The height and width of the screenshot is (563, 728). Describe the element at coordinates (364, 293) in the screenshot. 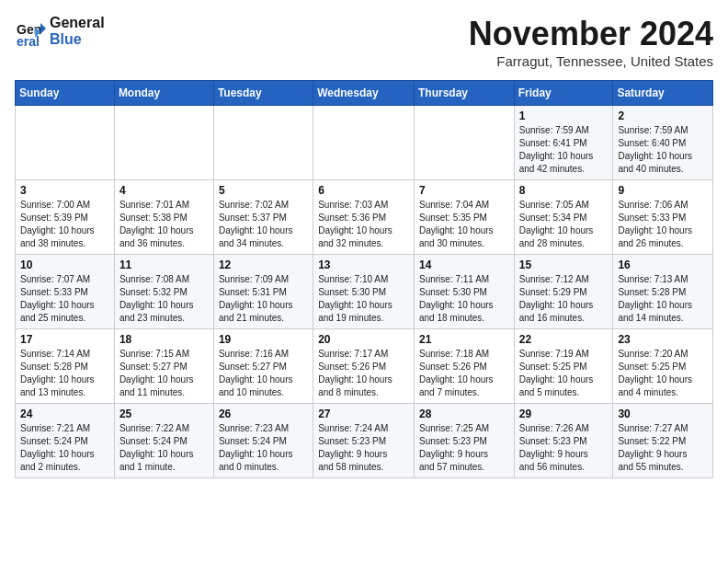

I see `day-cell: 13Sunrise: 7:10 AM Sunset: 5:30 PM Dayli…` at that location.